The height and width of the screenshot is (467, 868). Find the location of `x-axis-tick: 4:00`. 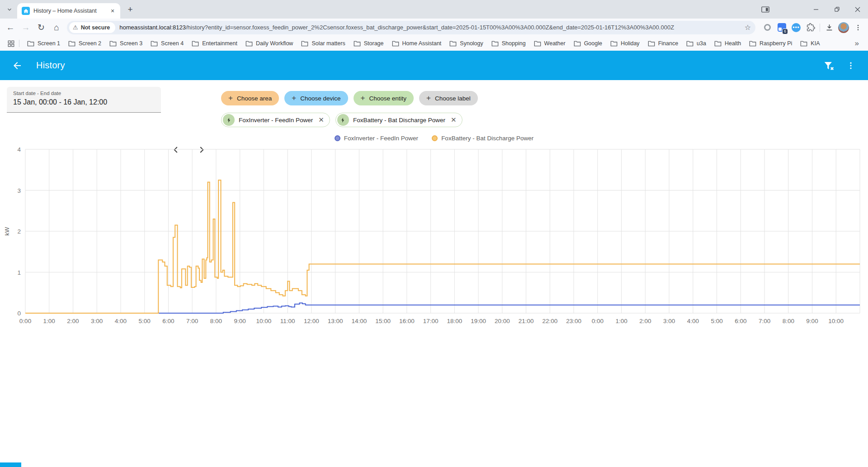

x-axis-tick: 4:00 is located at coordinates (121, 321).